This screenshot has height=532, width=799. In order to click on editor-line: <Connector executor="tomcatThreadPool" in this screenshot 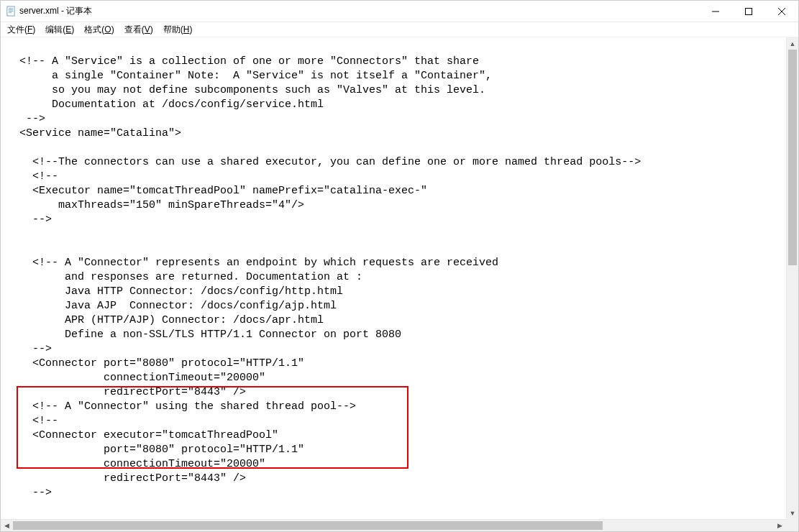, I will do `click(142, 436)`.